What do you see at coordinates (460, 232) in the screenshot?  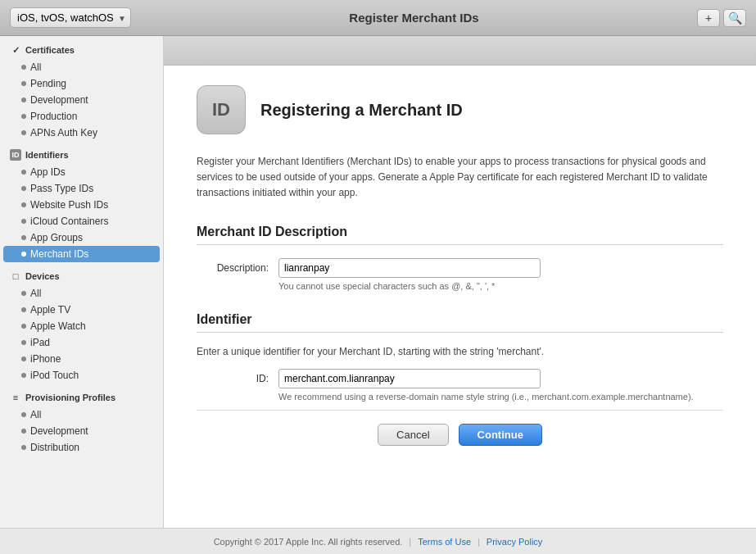 I see `merchant-desc-section-title: Merchant ID Description` at bounding box center [460, 232].